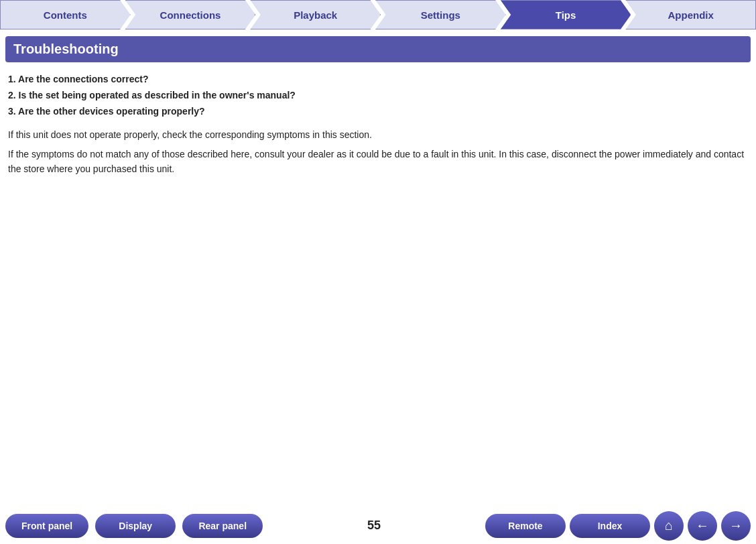 The width and height of the screenshot is (756, 544). I want to click on section-title-text: Troubleshooting, so click(66, 49).